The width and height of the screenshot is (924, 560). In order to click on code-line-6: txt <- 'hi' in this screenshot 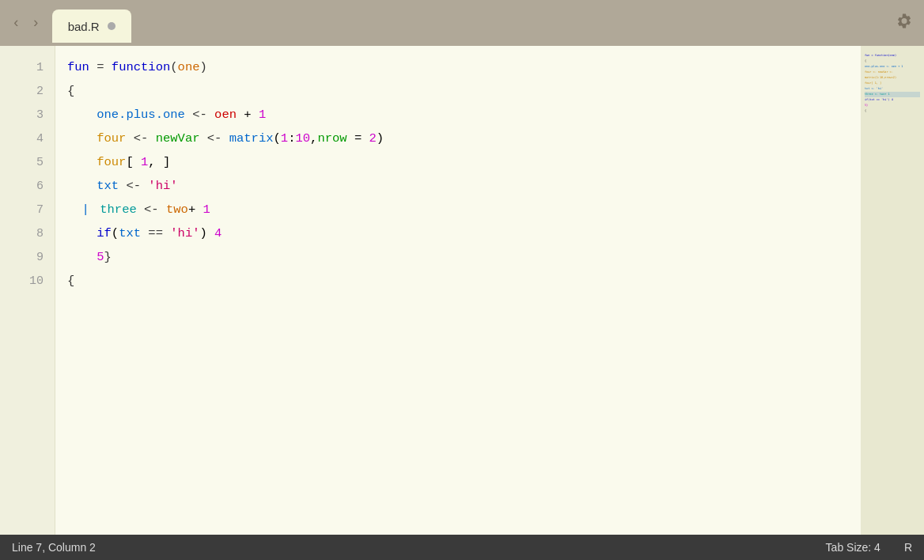, I will do `click(458, 186)`.